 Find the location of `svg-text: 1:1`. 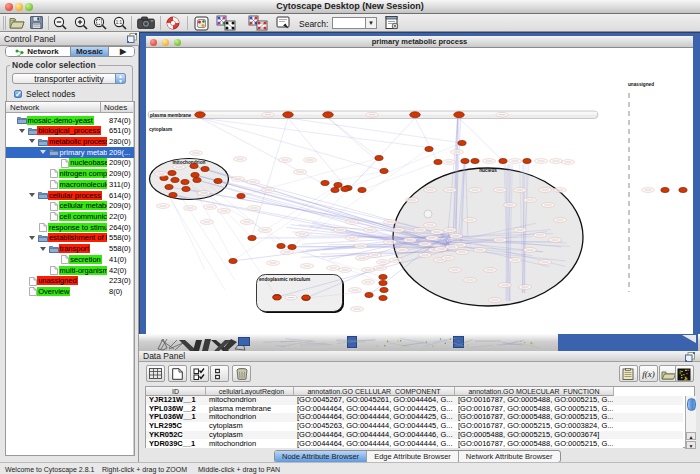

svg-text: 1:1 is located at coordinates (120, 22).